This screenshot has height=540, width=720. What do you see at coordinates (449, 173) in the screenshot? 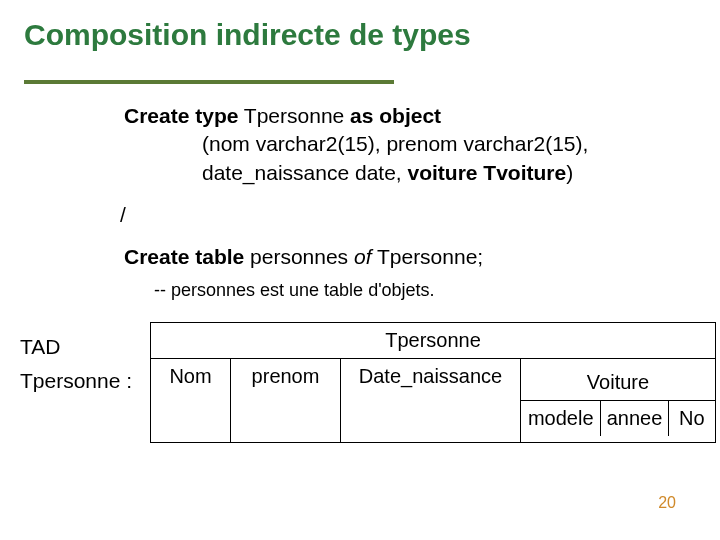
I see `code-line-3: date_naissance date, voiture Tvoiture)` at bounding box center [449, 173].